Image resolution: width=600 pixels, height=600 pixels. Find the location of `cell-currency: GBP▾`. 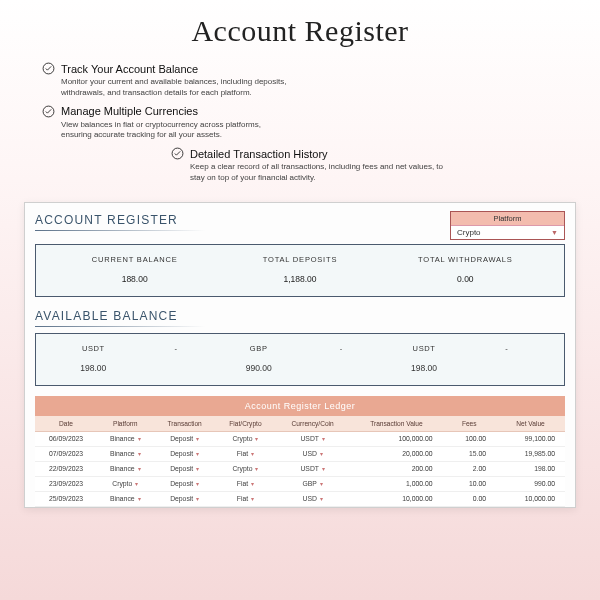

cell-currency: GBP▾ is located at coordinates (312, 484).